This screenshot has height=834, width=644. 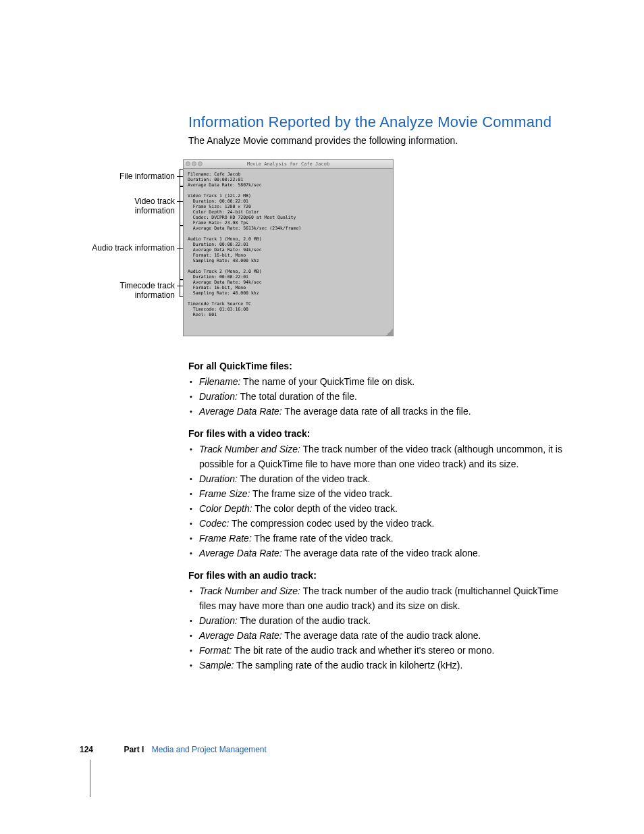 What do you see at coordinates (382, 523) in the screenshot?
I see `list-item: Codec: The compression codec used by the…` at bounding box center [382, 523].